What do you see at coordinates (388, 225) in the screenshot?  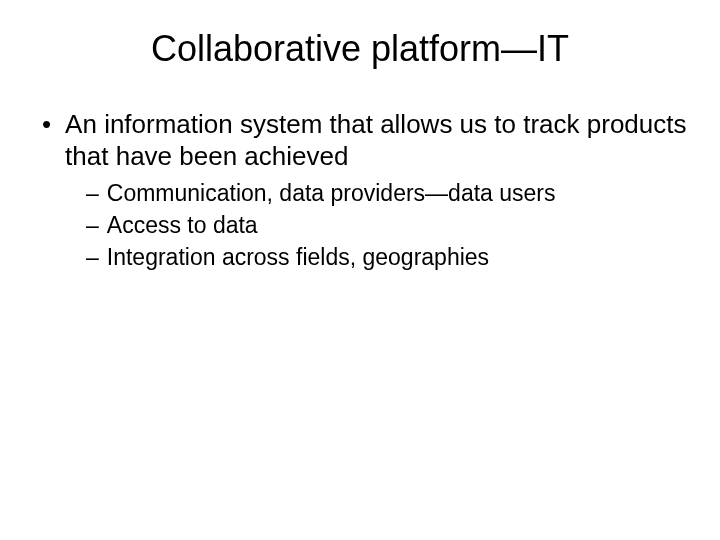 I see `sub-bullet-item: – Access to data` at bounding box center [388, 225].